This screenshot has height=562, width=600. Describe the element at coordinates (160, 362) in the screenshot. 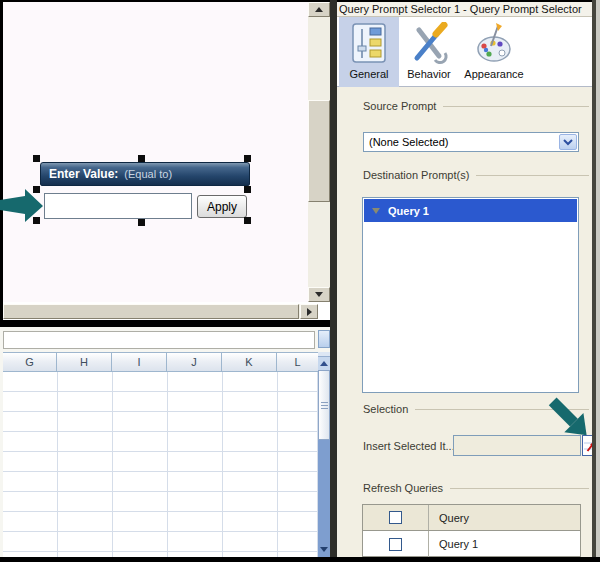

I see `column-header-row: G H I J K L` at that location.